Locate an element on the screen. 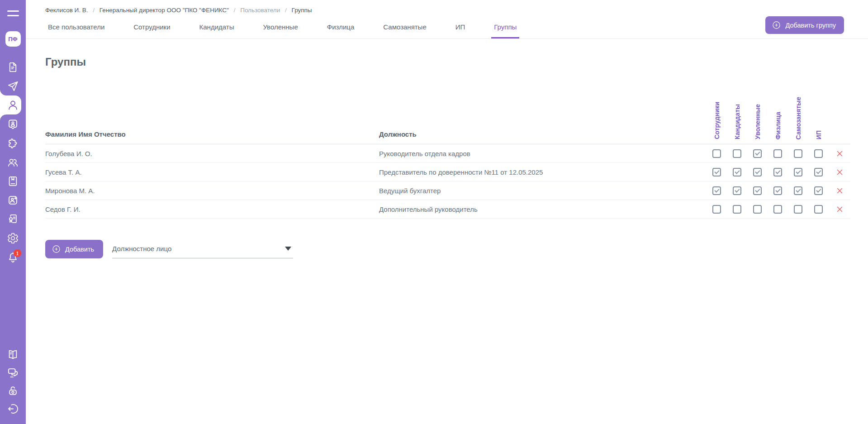 This screenshot has width=868, height=424. breadcrumb-users: Пользователи is located at coordinates (260, 10).